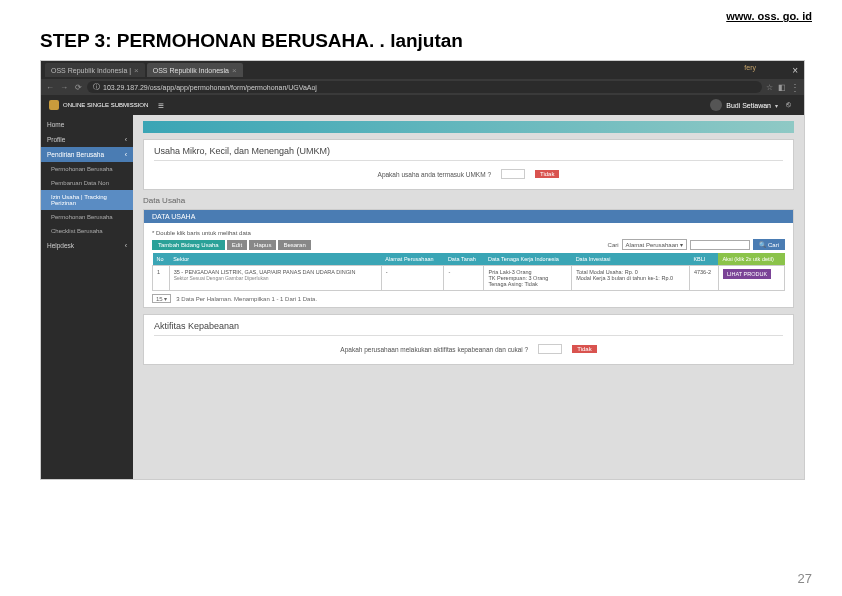 The image size is (842, 596). Describe the element at coordinates (550, 349) in the screenshot. I see `kepabeanan-toggle` at that location.